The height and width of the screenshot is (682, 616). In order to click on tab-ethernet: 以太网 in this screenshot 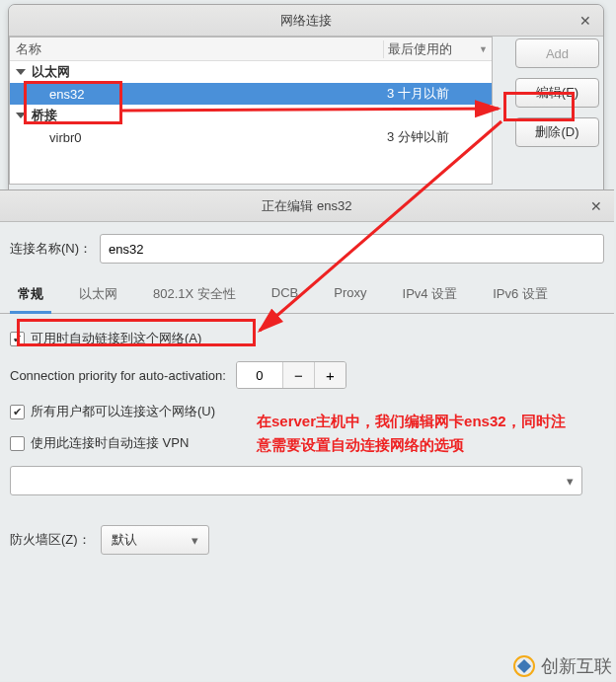, I will do `click(99, 296)`.